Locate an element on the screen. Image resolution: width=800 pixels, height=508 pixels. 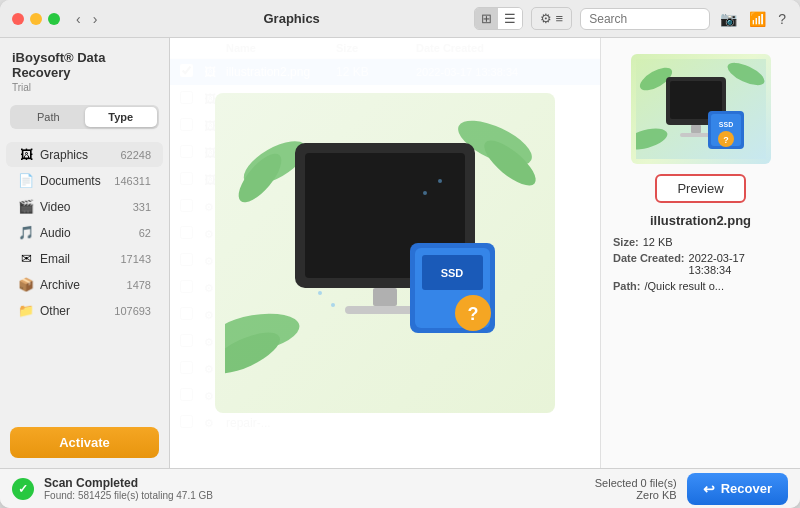
window-title: Graphics is located at coordinates (292, 18).